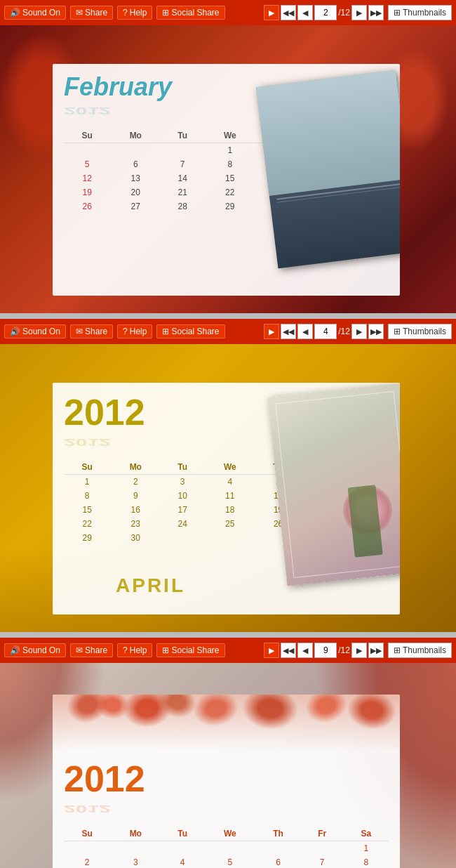 This screenshot has width=456, height=868. What do you see at coordinates (91, 13) in the screenshot?
I see `share-btn-1: ✉ Share` at bounding box center [91, 13].